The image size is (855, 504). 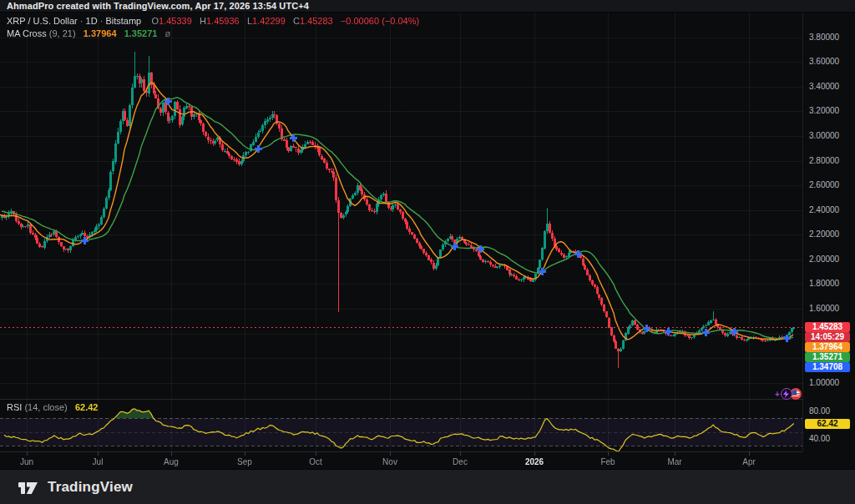 I want to click on time-axis-label: Aug, so click(x=171, y=462).